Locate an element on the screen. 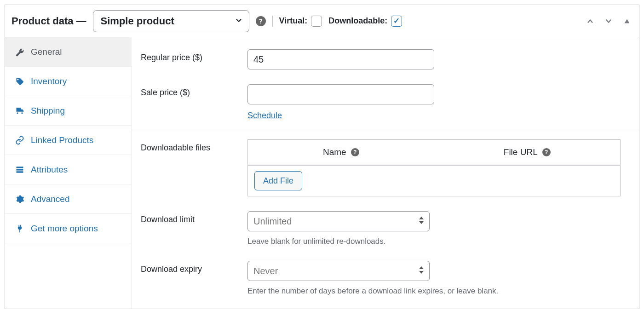 The image size is (644, 316). virtual-label: Virtual: is located at coordinates (293, 21).